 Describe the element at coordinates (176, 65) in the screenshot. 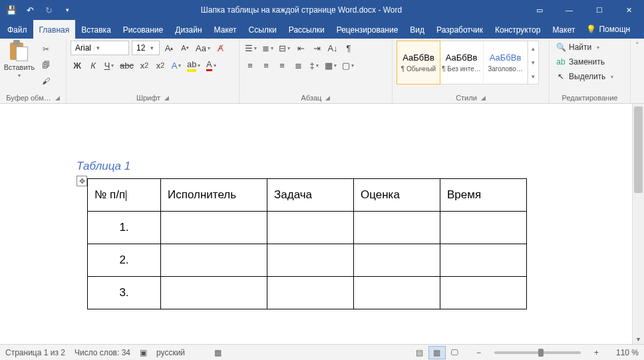

I see `text-effects-icon: A▾` at that location.